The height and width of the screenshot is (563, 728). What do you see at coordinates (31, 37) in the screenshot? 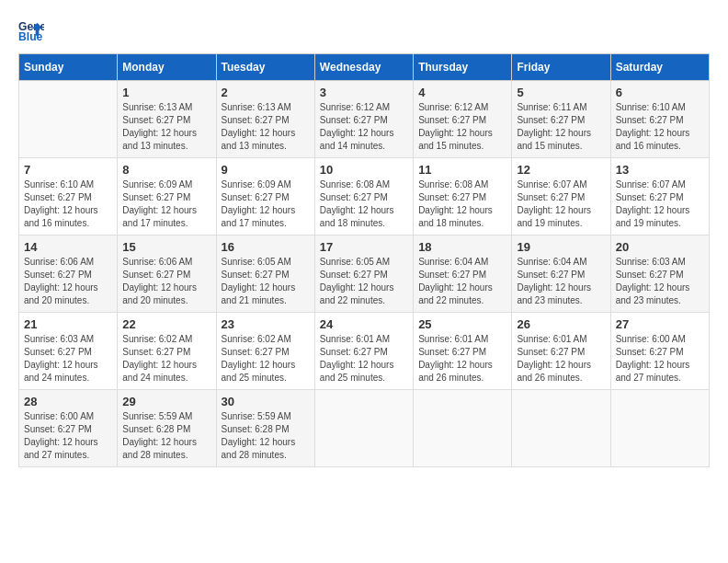
I see `svg-text: Blue` at bounding box center [31, 37].